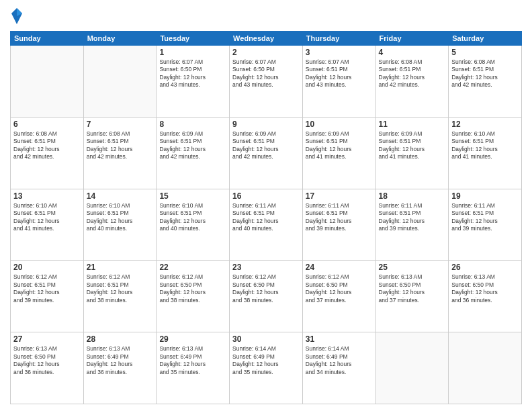 This screenshot has height=411, width=532. I want to click on day-number: 15, so click(193, 196).